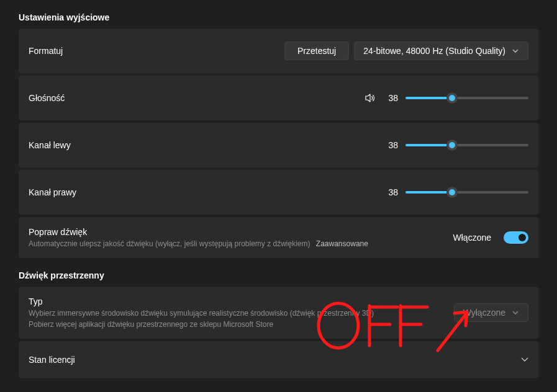 This screenshot has width=557, height=392. I want to click on enhance-title: Popraw dźwięk, so click(199, 232).